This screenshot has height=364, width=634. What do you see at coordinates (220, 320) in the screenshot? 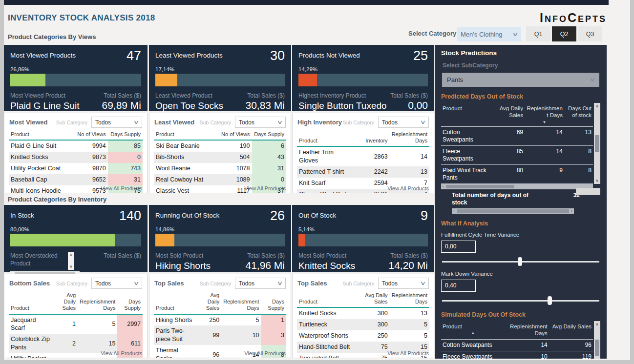
I see `table-row: Hiking Shorts25051` at bounding box center [220, 320].